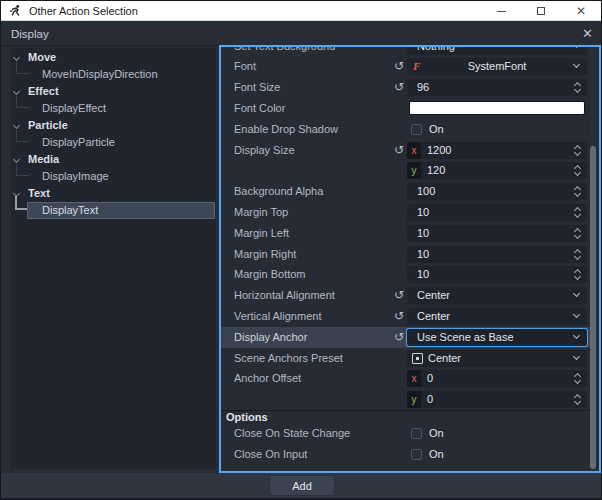 The width and height of the screenshot is (602, 500). I want to click on field-value: 1200, so click(439, 150).